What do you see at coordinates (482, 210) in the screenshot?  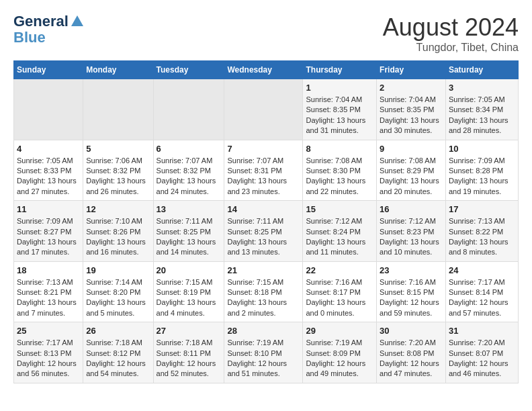 I see `day-number: 17` at bounding box center [482, 210].